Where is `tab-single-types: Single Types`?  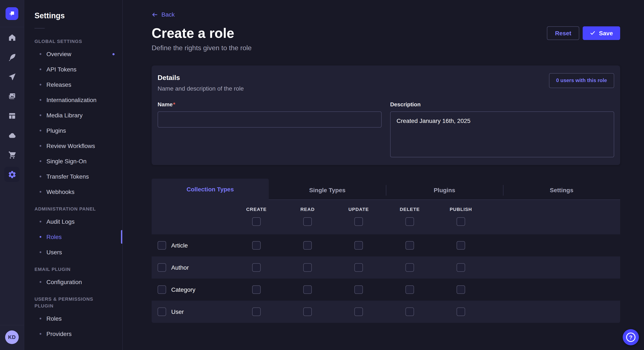
tab-single-types: Single Types is located at coordinates (328, 190).